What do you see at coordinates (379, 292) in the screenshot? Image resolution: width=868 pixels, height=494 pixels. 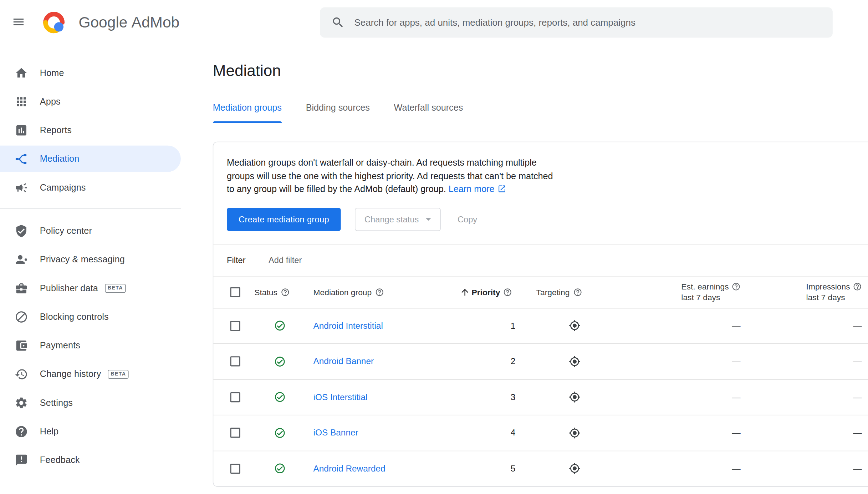 I see `mediation-group-help-icon` at bounding box center [379, 292].